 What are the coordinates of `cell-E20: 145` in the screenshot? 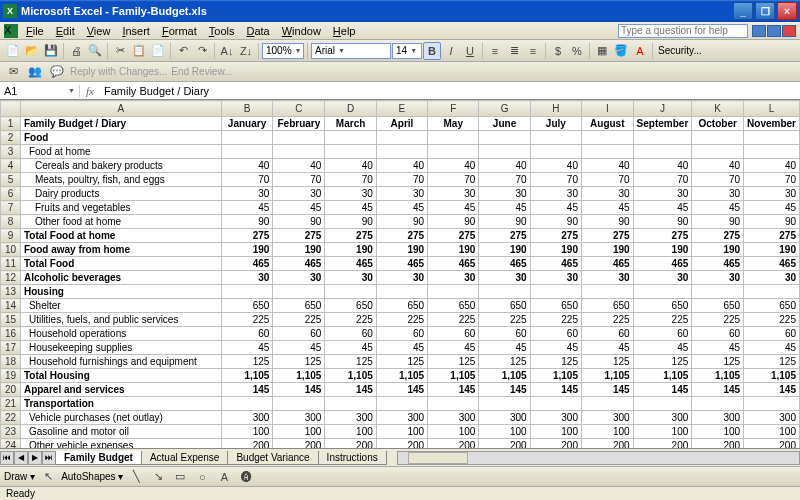 It's located at (402, 390).